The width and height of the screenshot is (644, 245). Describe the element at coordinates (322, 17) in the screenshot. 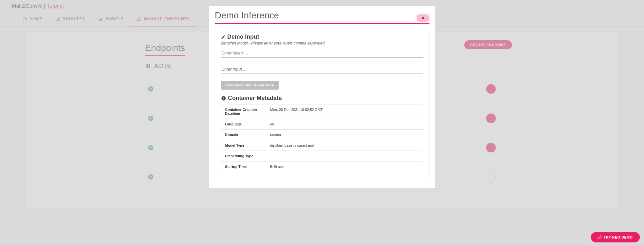

I see `modal-title: Demo Inference` at that location.